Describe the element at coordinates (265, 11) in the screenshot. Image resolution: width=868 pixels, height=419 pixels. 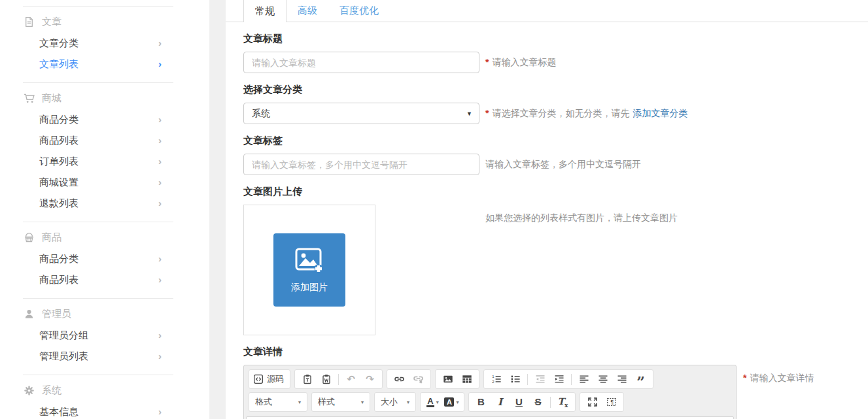
I see `tab-general: 常规` at that location.